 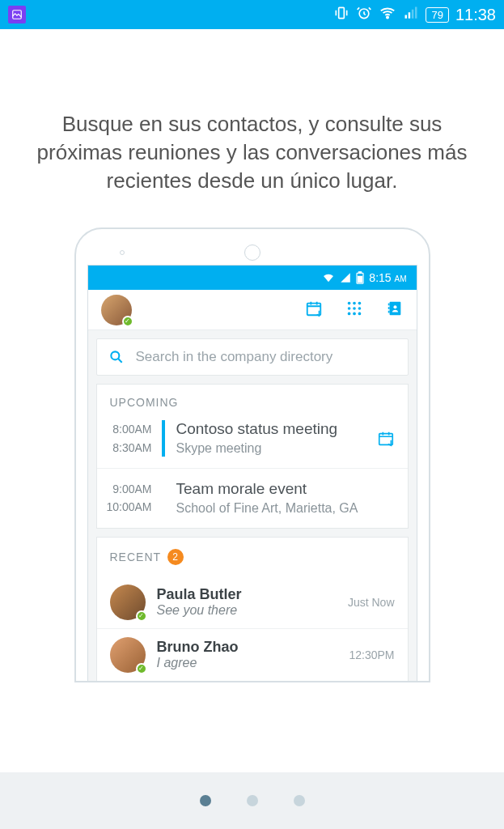 What do you see at coordinates (17, 15) in the screenshot?
I see `app-notification-badge` at bounding box center [17, 15].